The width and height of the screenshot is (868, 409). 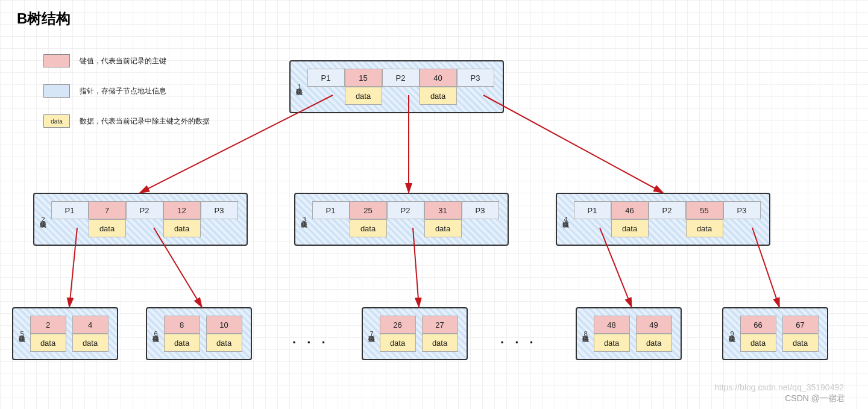 What do you see at coordinates (107, 210) in the screenshot?
I see `key-cell: 7` at bounding box center [107, 210].